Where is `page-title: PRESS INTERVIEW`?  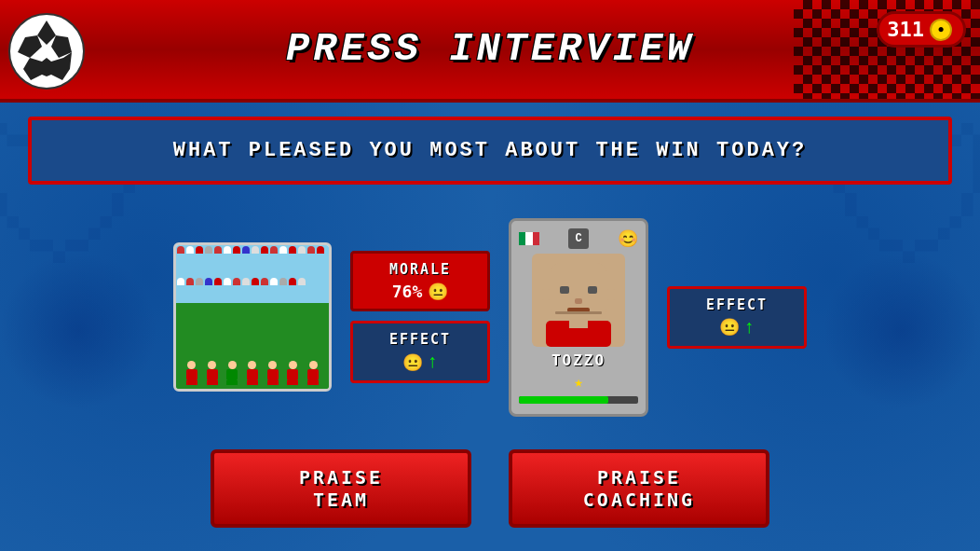 page-title: PRESS INTERVIEW is located at coordinates (490, 49).